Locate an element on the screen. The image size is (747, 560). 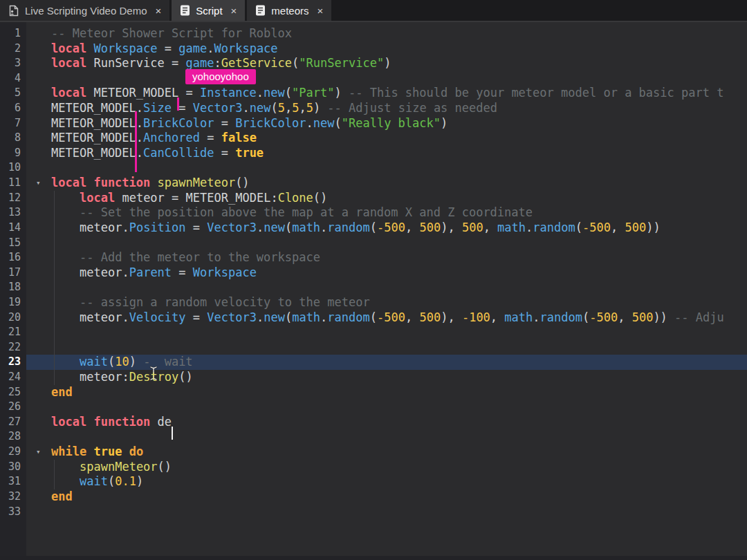
tab-live-scripting-video-demo: Live Scripting Video Demo × is located at coordinates (84, 10).